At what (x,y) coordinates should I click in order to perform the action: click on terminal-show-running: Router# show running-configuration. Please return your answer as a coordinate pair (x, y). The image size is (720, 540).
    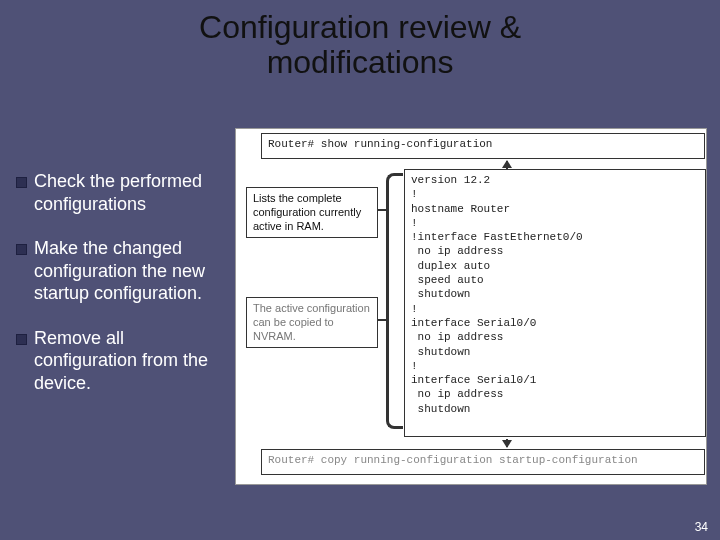
    Looking at the image, I should click on (483, 146).